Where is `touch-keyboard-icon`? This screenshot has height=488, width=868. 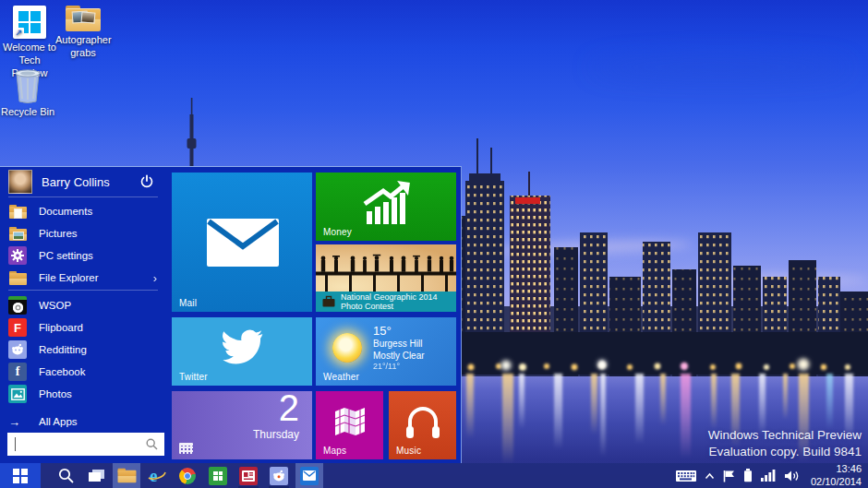 touch-keyboard-icon is located at coordinates (686, 476).